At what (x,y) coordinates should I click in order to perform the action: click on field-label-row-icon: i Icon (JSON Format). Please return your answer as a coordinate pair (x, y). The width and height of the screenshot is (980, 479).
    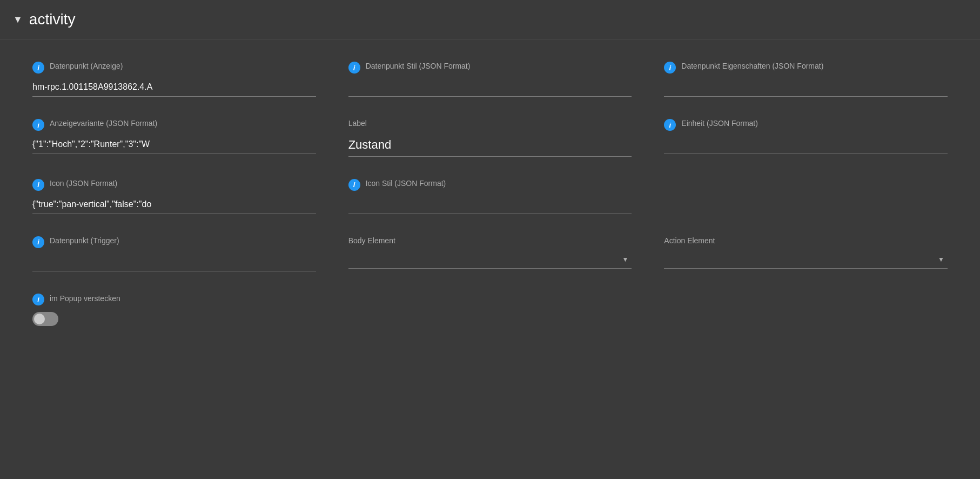
    Looking at the image, I should click on (174, 185).